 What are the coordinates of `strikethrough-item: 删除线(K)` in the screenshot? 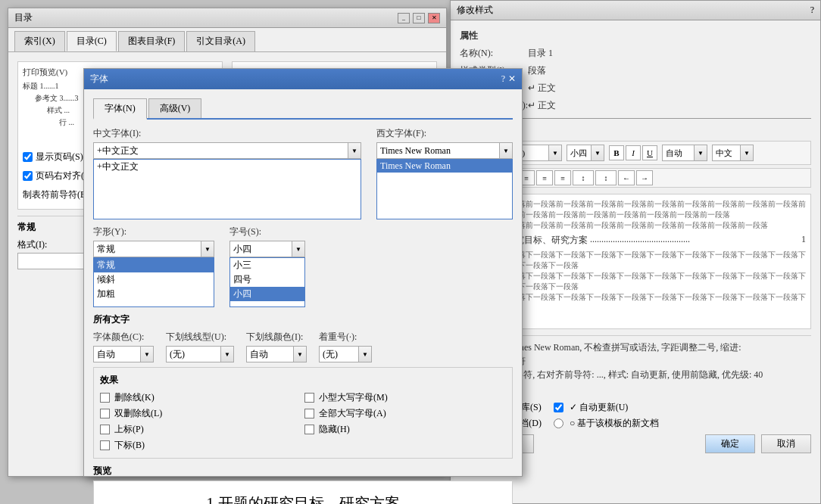 It's located at (201, 398).